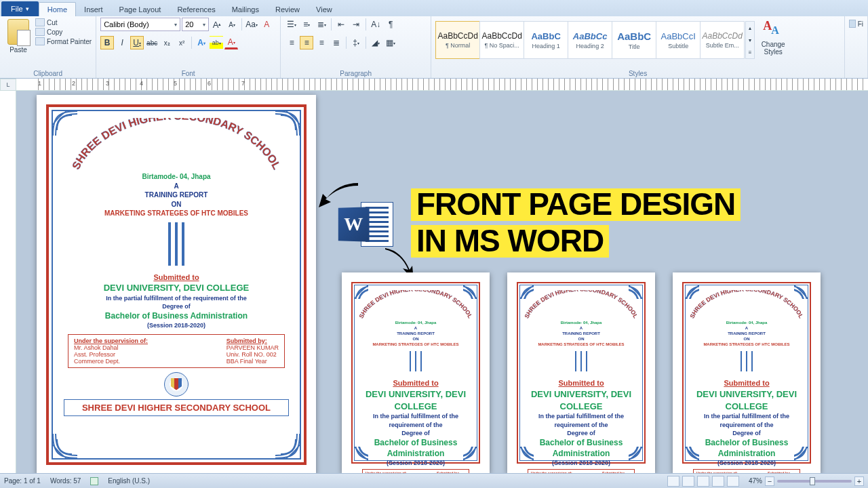 Image resolution: width=868 pixels, height=488 pixels. What do you see at coordinates (581, 420) in the screenshot?
I see `doc-partial: In the partial fulfillment of the requir…` at bounding box center [581, 420].